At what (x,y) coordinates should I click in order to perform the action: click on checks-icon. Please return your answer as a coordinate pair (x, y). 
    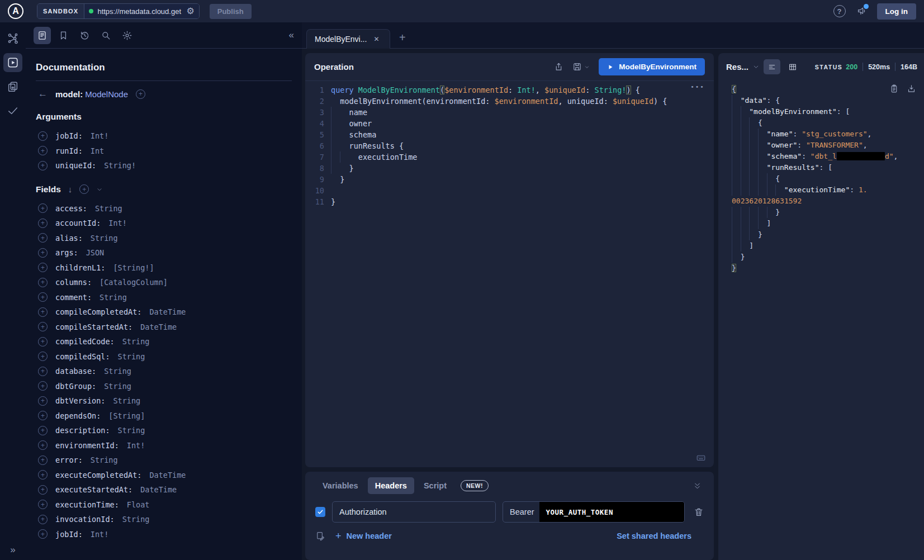
    Looking at the image, I should click on (13, 111).